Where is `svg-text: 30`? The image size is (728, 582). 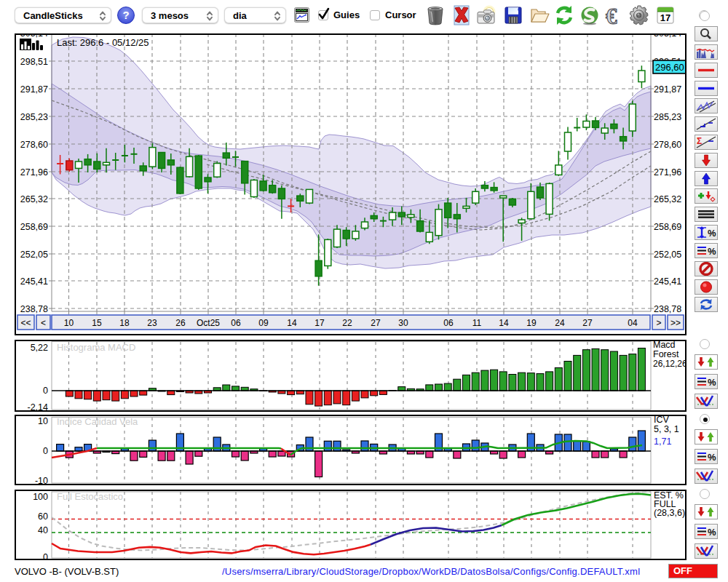 svg-text: 30 is located at coordinates (403, 323).